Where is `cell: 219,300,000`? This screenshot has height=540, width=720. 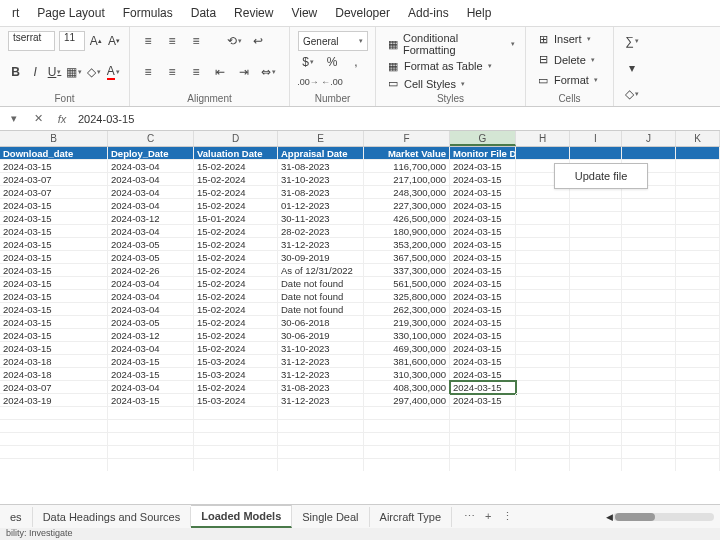
cell: 219,300,000 is located at coordinates (407, 322).